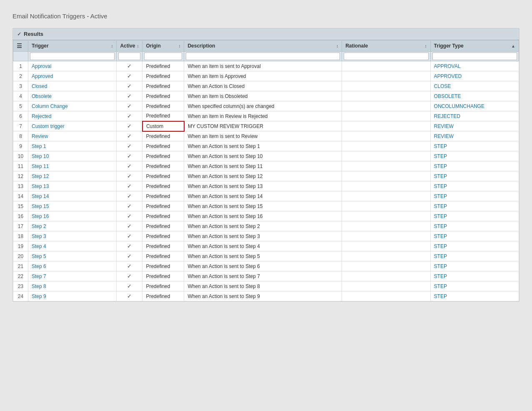  I want to click on filter-trigger-col, so click(72, 57).